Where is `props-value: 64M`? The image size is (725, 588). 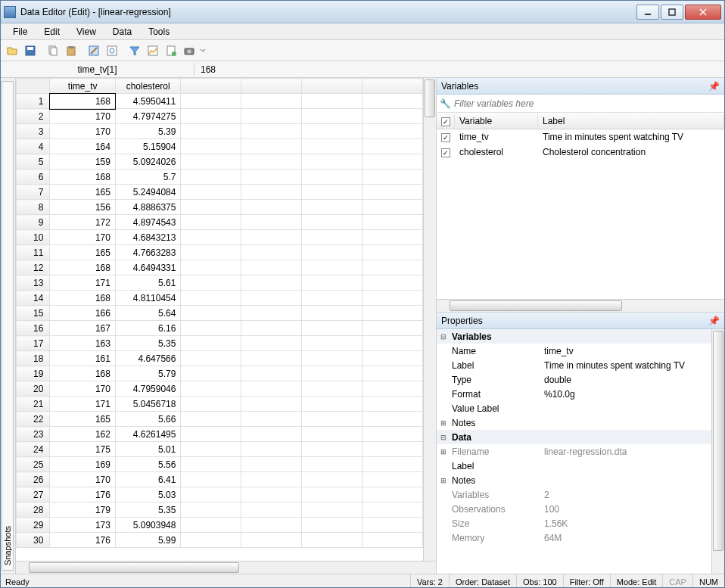
props-value: 64M is located at coordinates (627, 538).